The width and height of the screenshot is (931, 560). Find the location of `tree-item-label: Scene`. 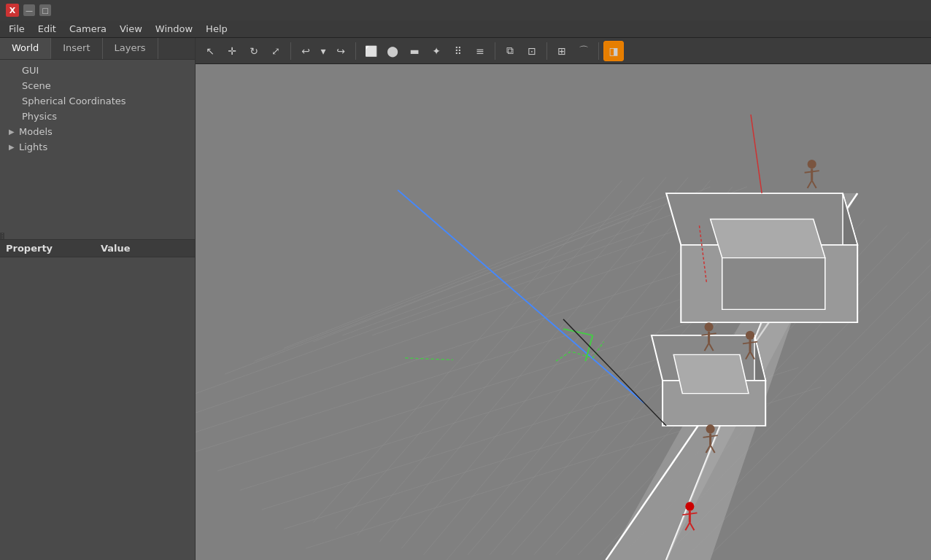

tree-item-label: Scene is located at coordinates (36, 86).